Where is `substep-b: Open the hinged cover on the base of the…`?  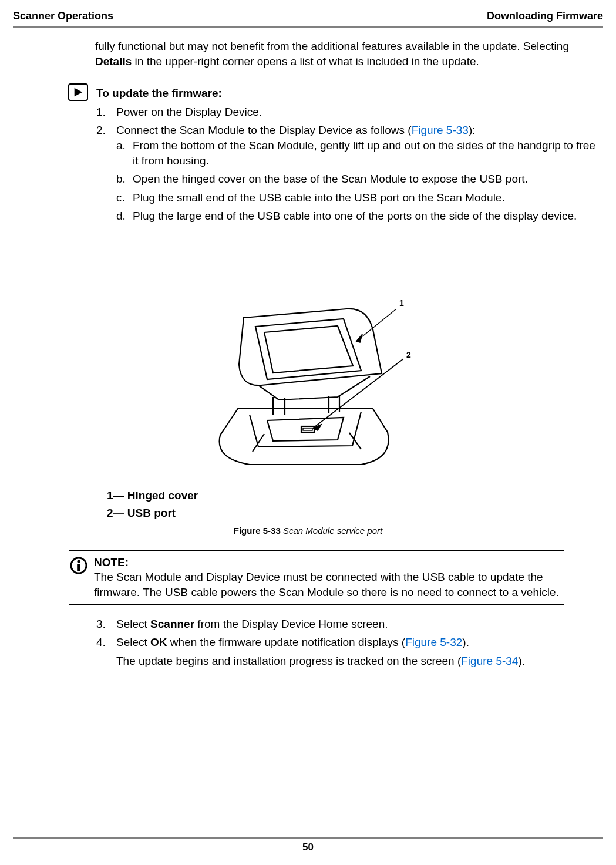
substep-b: Open the hinged cover on the base of the… is located at coordinates (359, 179).